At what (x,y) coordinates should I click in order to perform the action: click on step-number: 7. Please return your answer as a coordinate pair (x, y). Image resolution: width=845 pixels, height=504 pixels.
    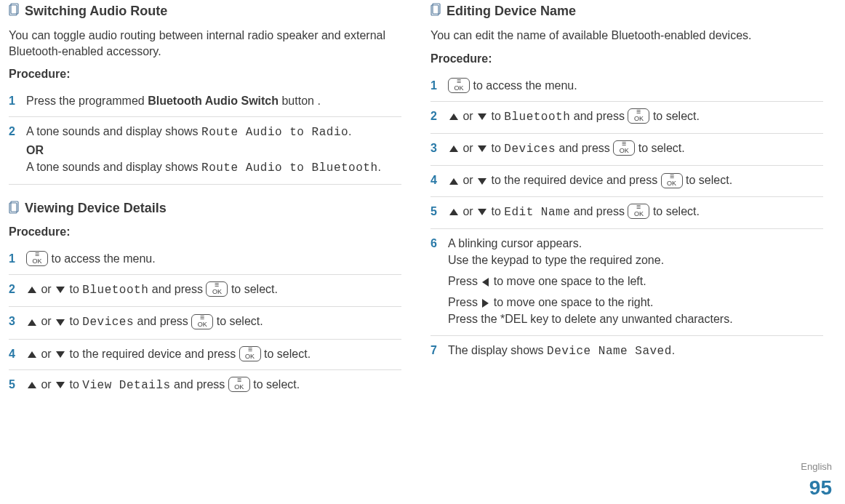
    Looking at the image, I should click on (437, 351).